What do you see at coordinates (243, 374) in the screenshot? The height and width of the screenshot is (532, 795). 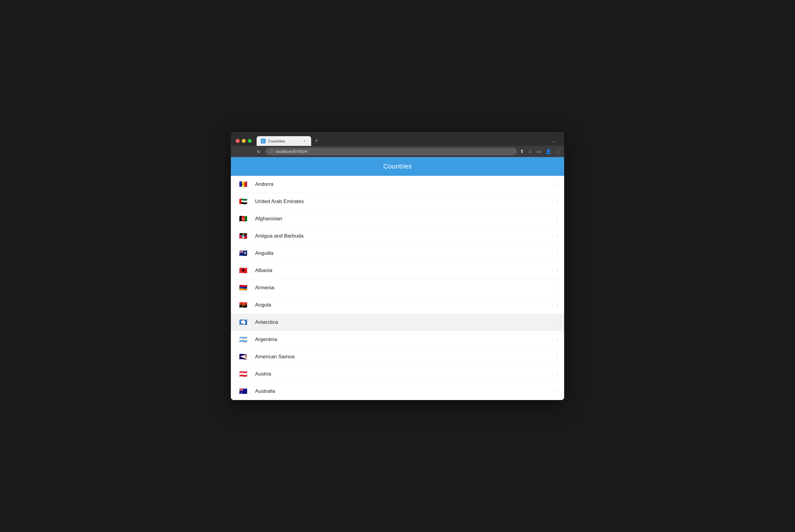 I see `country-flag: 🇦🇹` at bounding box center [243, 374].